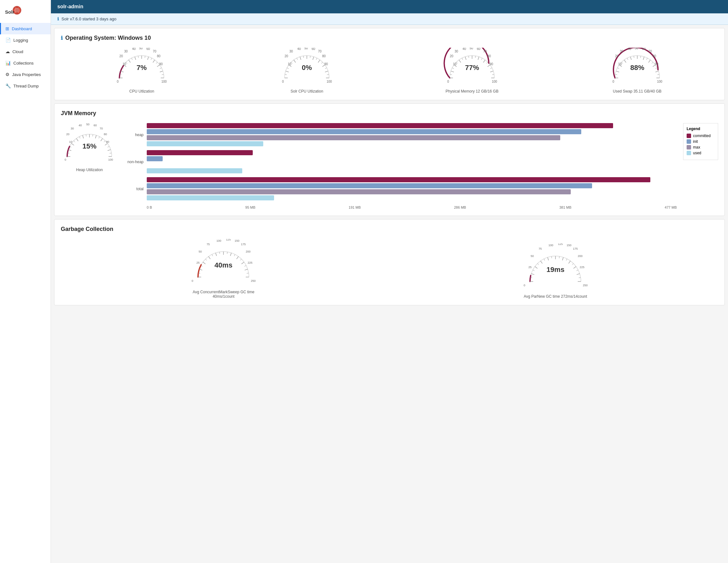 The width and height of the screenshot is (728, 563). What do you see at coordinates (412, 207) in the screenshot?
I see `x-axis: 0 B 95 MB 191 MB 286 MB 381 MB 477 MB` at bounding box center [412, 207].